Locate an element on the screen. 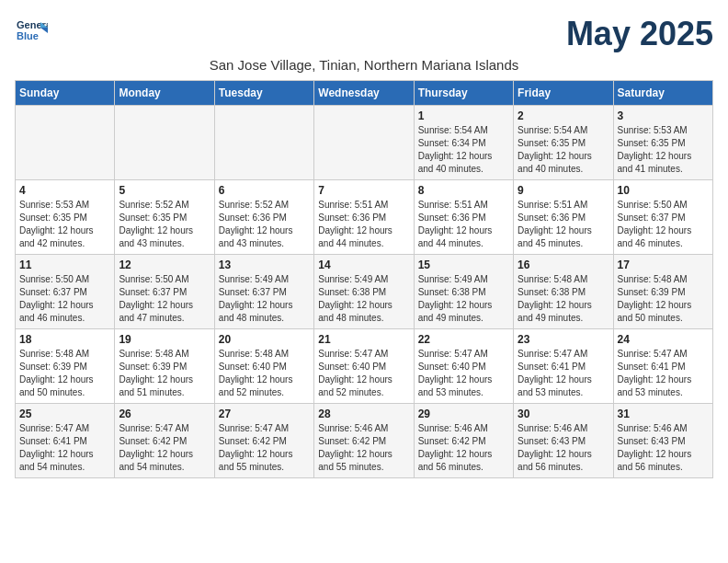  weekday-header-friday: Friday is located at coordinates (563, 94).